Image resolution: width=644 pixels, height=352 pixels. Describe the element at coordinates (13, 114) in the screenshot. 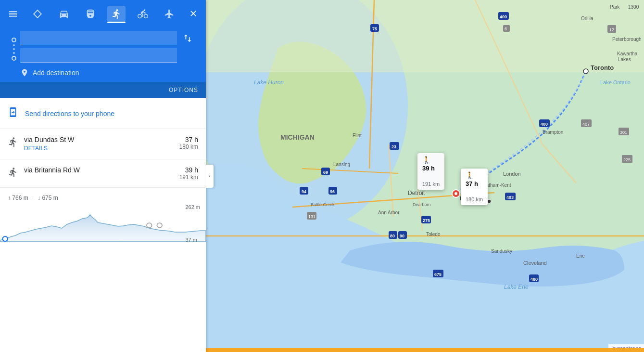

I see `send-directions-icon` at that location.